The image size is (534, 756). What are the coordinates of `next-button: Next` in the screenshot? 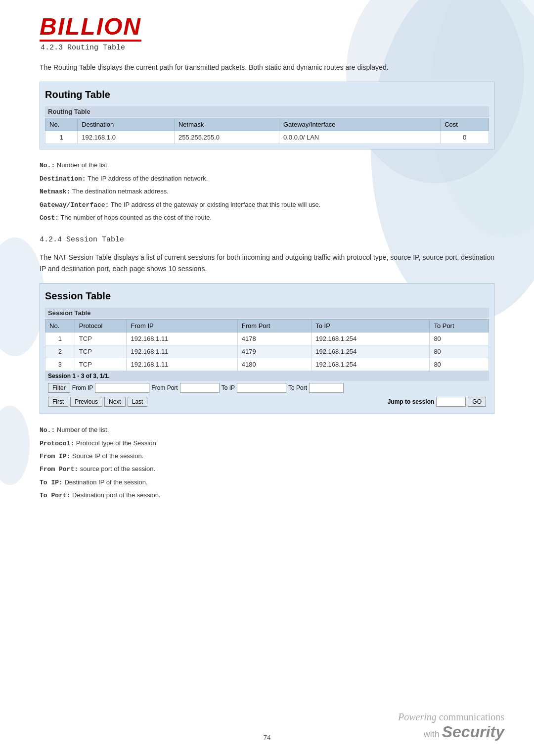 It's located at (115, 402).